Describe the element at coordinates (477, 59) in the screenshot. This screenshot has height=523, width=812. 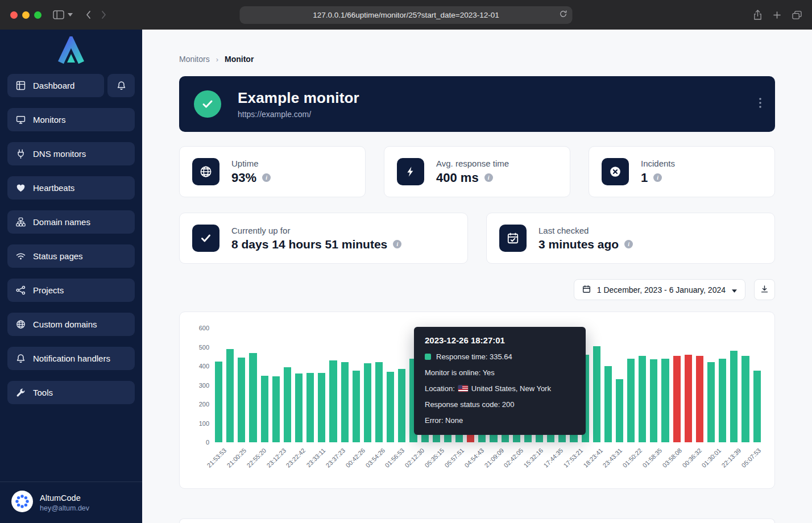
I see `breadcrumb: Monitors › Monitor` at that location.